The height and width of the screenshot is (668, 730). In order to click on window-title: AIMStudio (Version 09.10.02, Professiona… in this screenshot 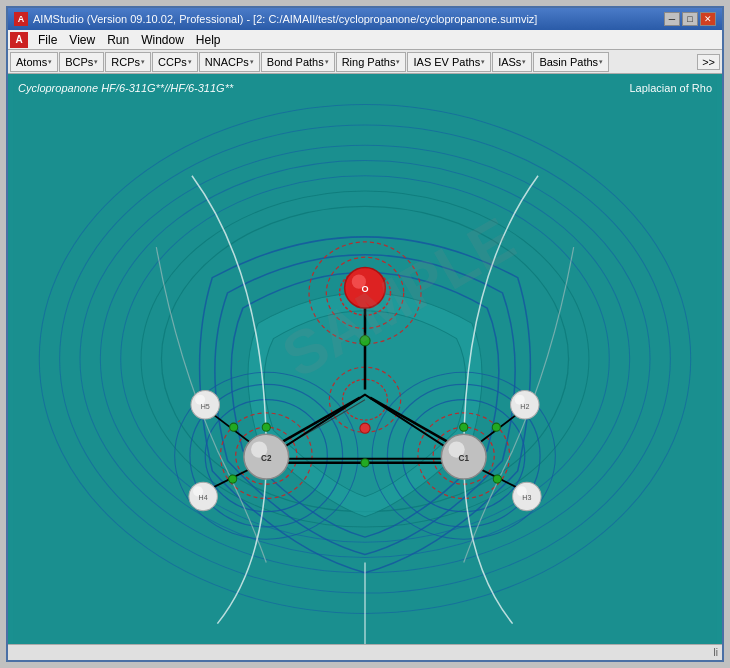, I will do `click(285, 19)`.